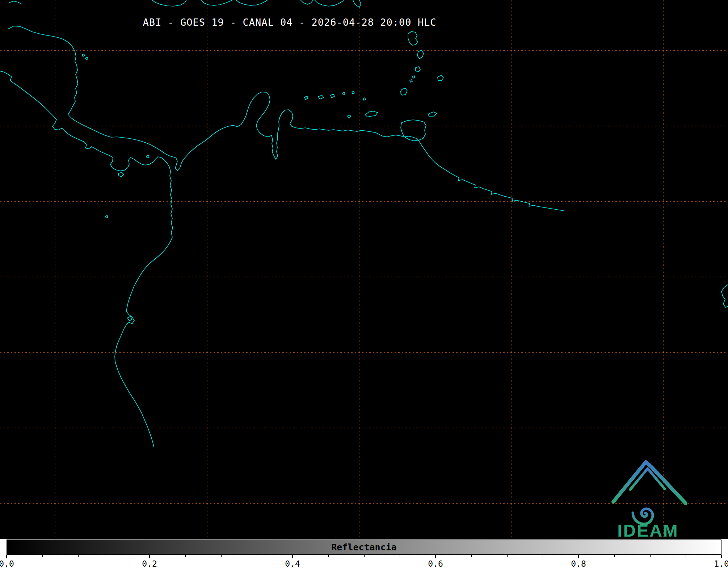  Describe the element at coordinates (364, 547) in the screenshot. I see `colorbar-gradient-bar: Reflectancia` at that location.